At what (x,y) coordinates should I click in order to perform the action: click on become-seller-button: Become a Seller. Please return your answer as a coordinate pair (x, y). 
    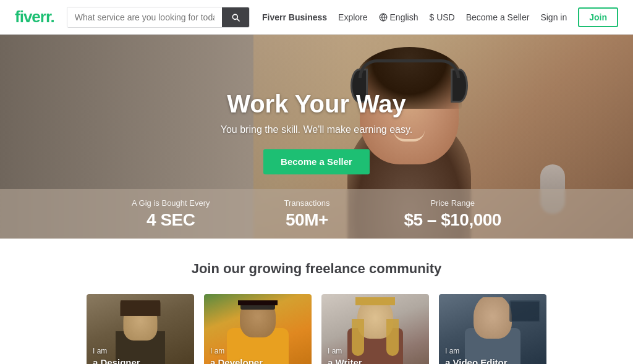
    Looking at the image, I should click on (316, 162).